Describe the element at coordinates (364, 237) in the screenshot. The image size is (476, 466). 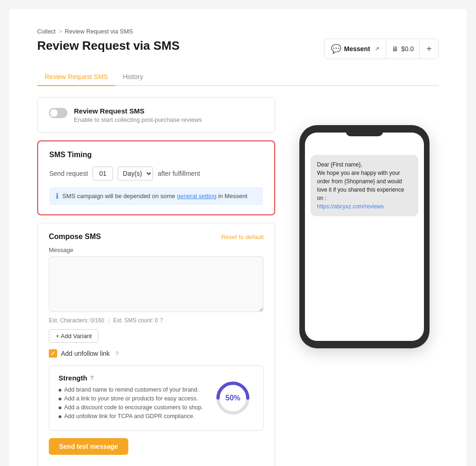
I see `phone-screen: Dear {First name}, We hope you are happy…` at that location.